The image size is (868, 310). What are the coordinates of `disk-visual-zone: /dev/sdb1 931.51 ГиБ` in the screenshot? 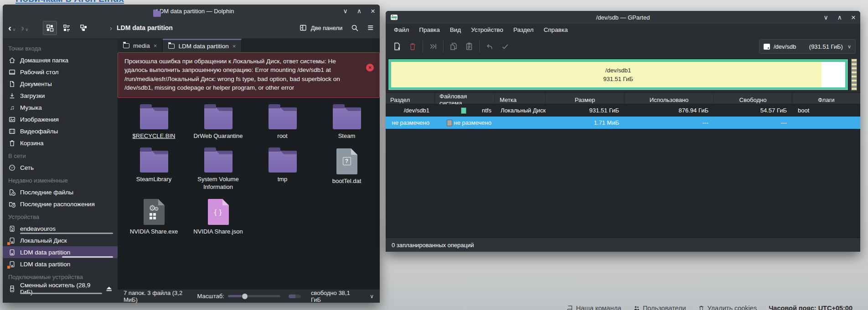 It's located at (623, 75).